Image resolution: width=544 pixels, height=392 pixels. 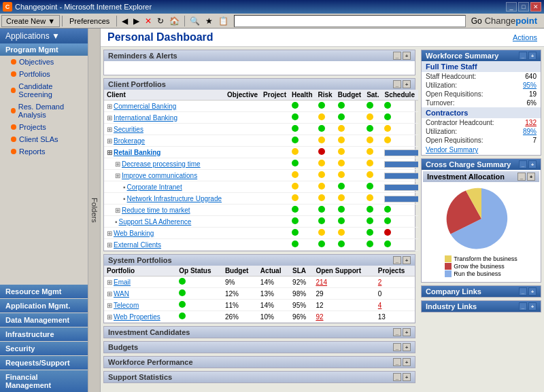 I want to click on ia-expand: +, so click(x=531, y=177).